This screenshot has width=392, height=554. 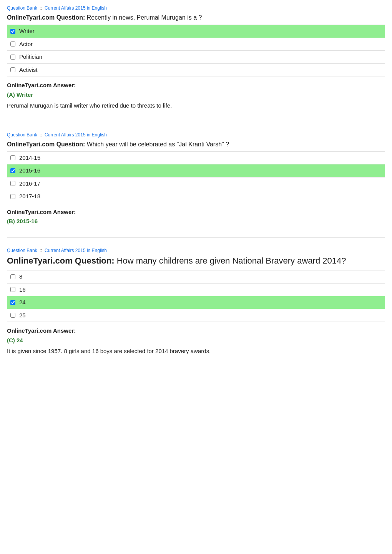 I want to click on option-label-1: 8, so click(x=21, y=277).